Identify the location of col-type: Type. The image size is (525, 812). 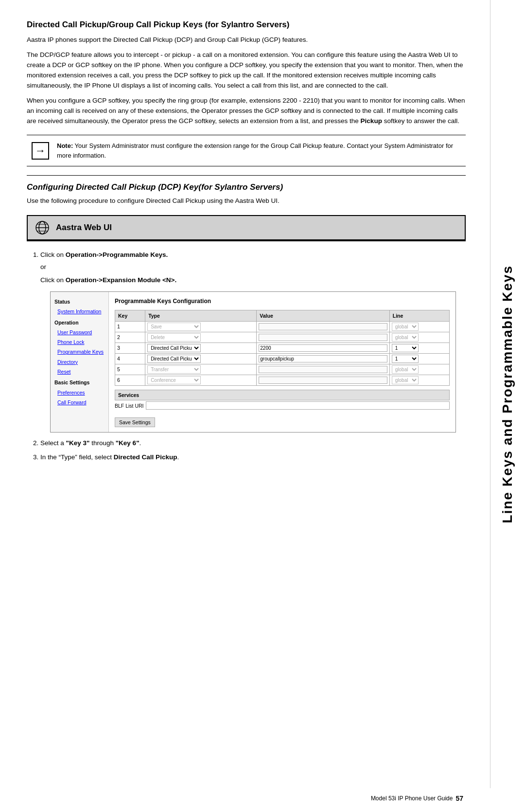
(201, 315).